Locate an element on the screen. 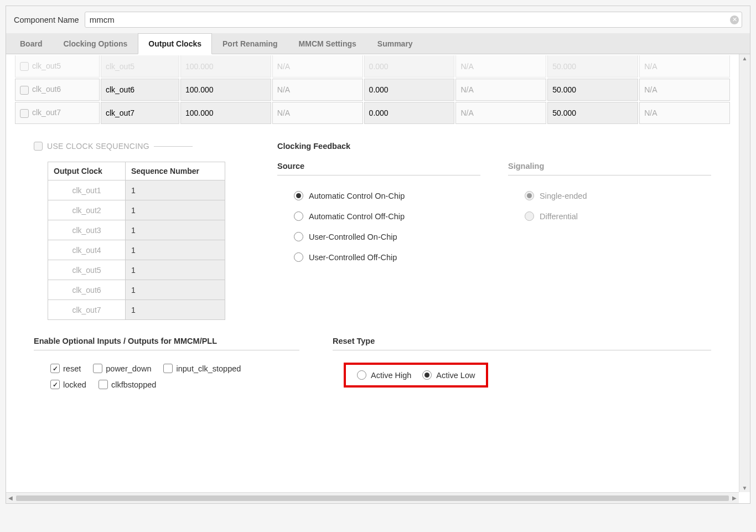 This screenshot has height=532, width=756. sequence-column: USE CLOCK SEQUENCING Output ClockSequenc… is located at coordinates (144, 231).